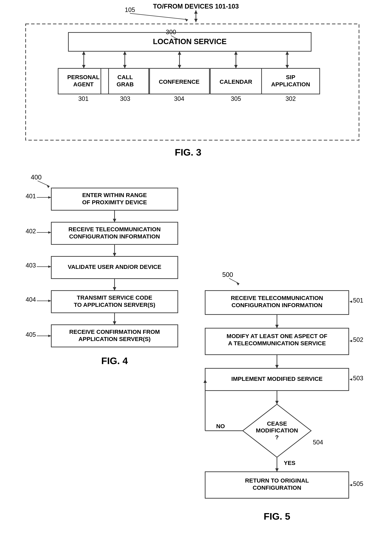 This screenshot has height=535, width=392. What do you see at coordinates (115, 361) in the screenshot?
I see `fig4-caption: FIG. 4` at bounding box center [115, 361].